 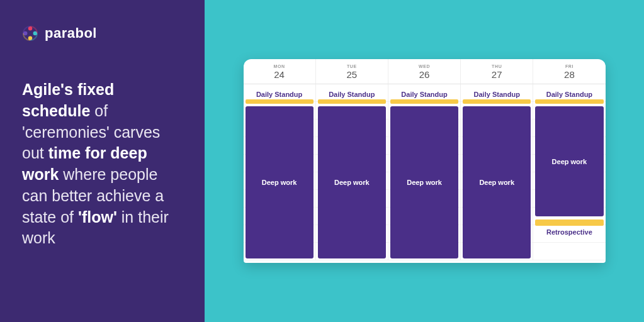 What do you see at coordinates (424, 72) in the screenshot?
I see `calendar-header-row: MON 24 TUE 25 WED 26 THU 27 FRI 28` at bounding box center [424, 72].